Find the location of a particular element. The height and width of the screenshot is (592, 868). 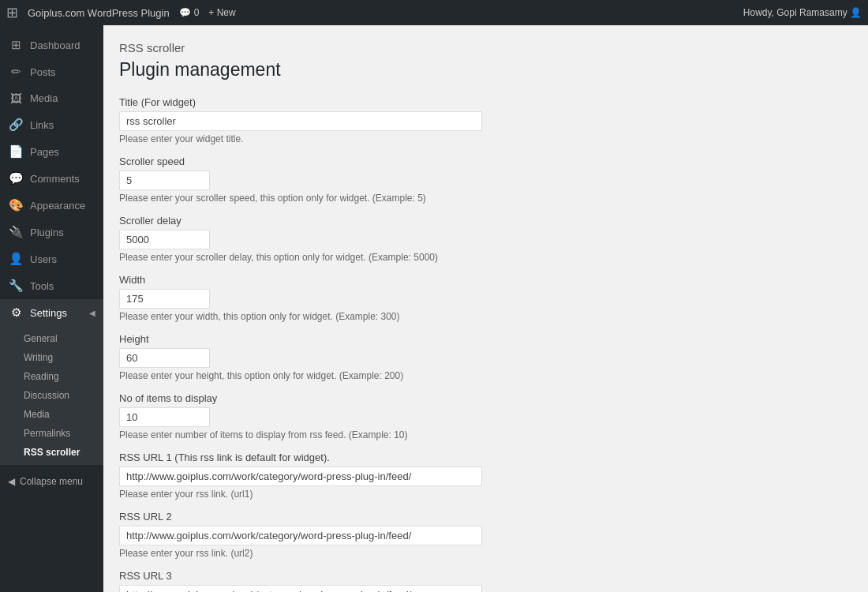

delay-help-text: Please enter your scroller delay, this o… is located at coordinates (458, 257).